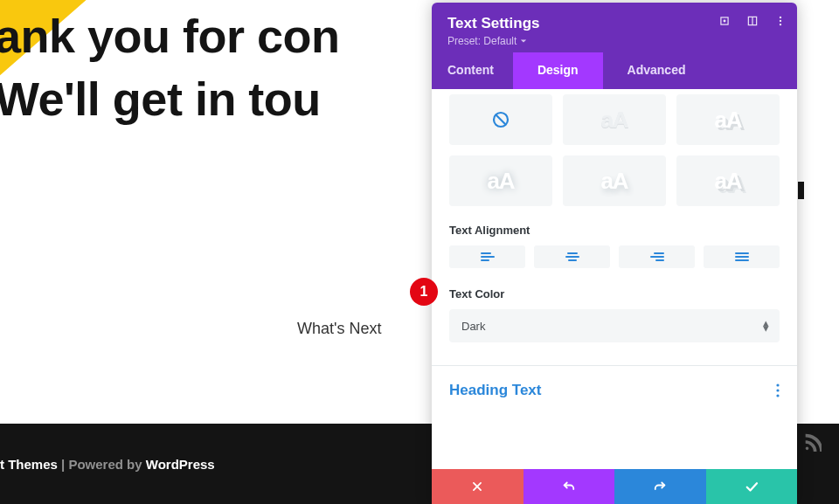  Describe the element at coordinates (657, 257) in the screenshot. I see `align-right-icon` at that location.